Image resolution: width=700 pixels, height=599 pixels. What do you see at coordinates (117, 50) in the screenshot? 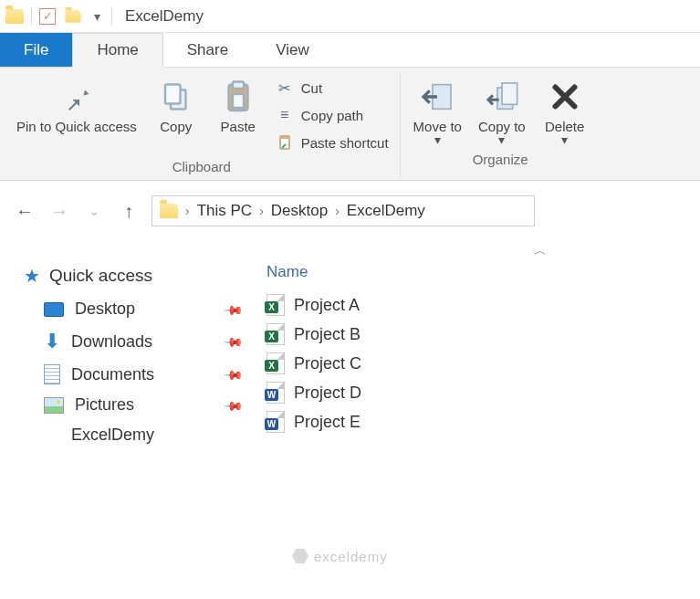
I see `tab-label: Home` at bounding box center [117, 50].